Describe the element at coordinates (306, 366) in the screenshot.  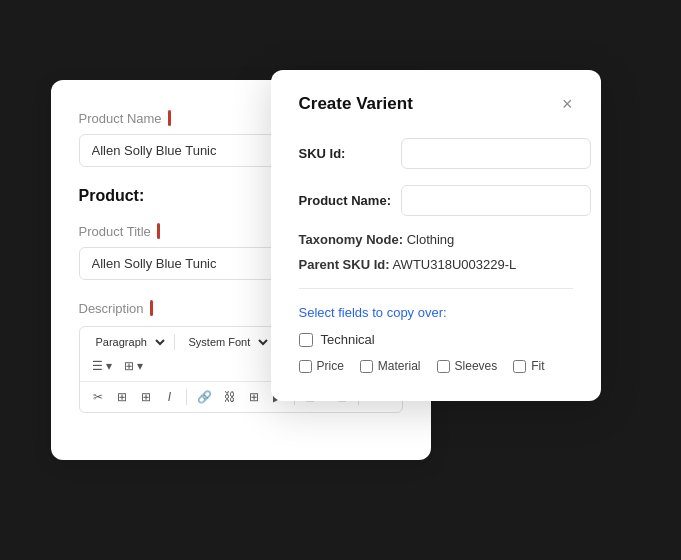
I see `price-checkbox` at that location.